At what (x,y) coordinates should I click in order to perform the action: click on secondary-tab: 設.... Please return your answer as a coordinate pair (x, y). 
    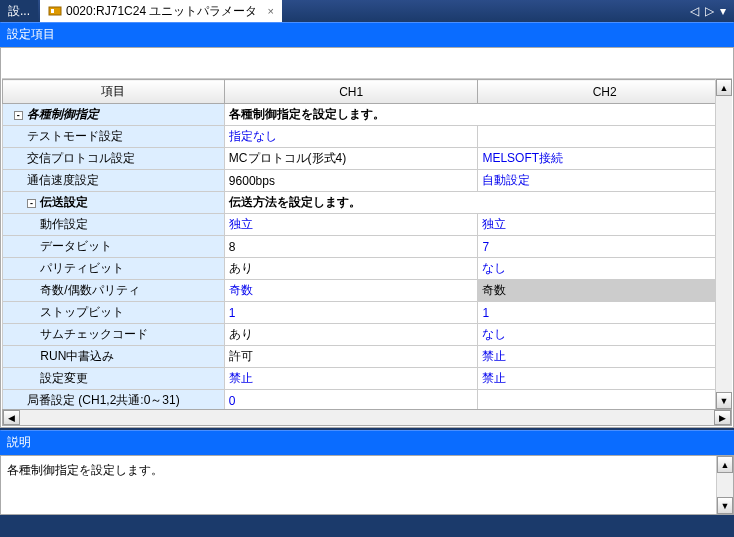
    Looking at the image, I should click on (19, 11).